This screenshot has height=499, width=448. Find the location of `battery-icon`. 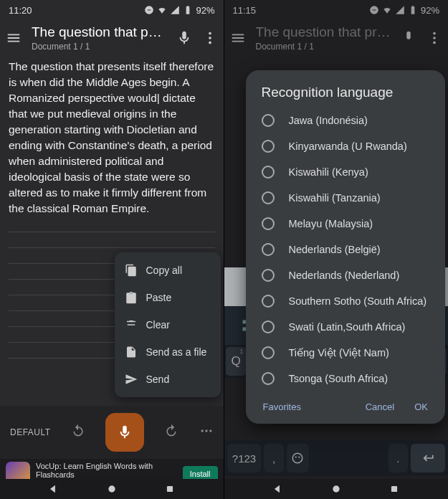

battery-icon is located at coordinates (188, 10).